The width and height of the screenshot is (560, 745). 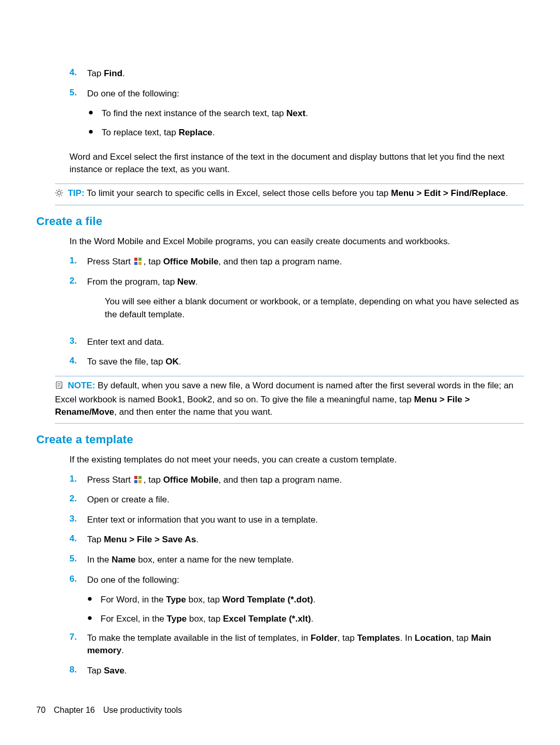 What do you see at coordinates (297, 460) in the screenshot?
I see `create-template-intro: If the existing templates do not meet yo…` at bounding box center [297, 460].